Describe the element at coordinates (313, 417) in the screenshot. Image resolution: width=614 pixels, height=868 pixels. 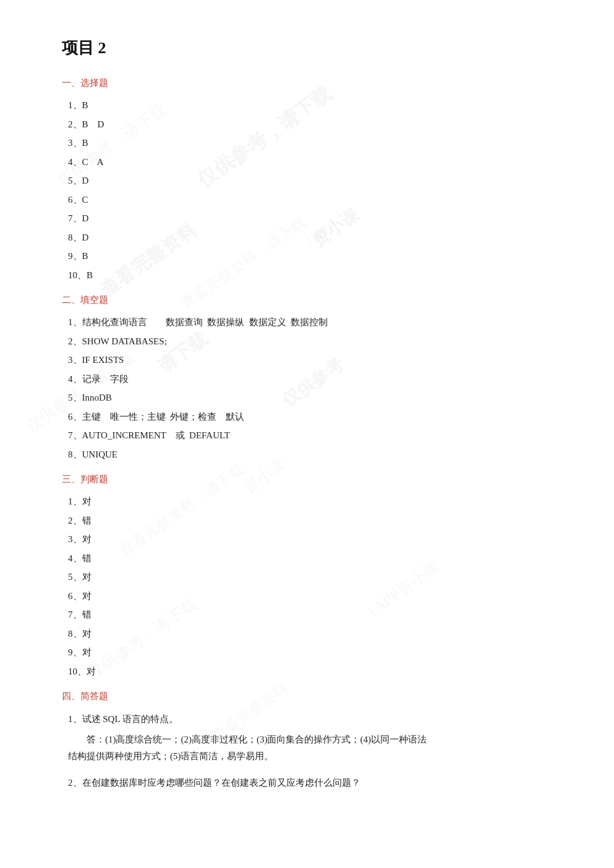
I see `fill-item-6: 6、主键 唯一性；主键 外键；检查 默认` at that location.